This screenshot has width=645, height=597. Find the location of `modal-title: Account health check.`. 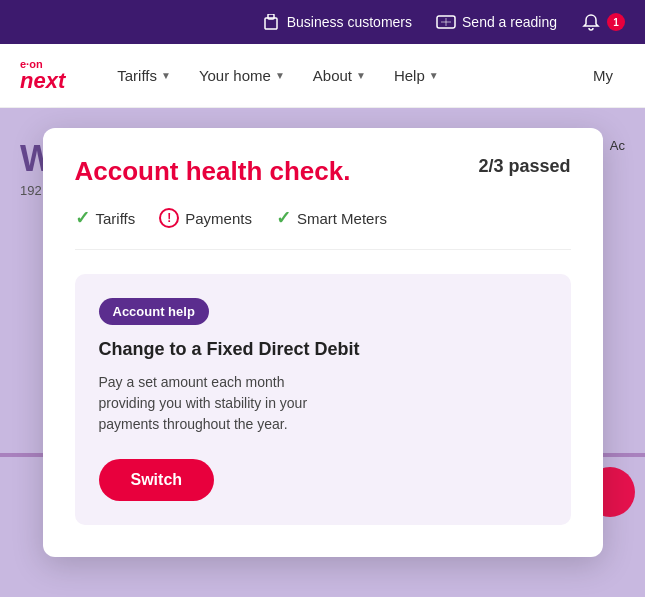

modal-title: Account health check. is located at coordinates (213, 172).